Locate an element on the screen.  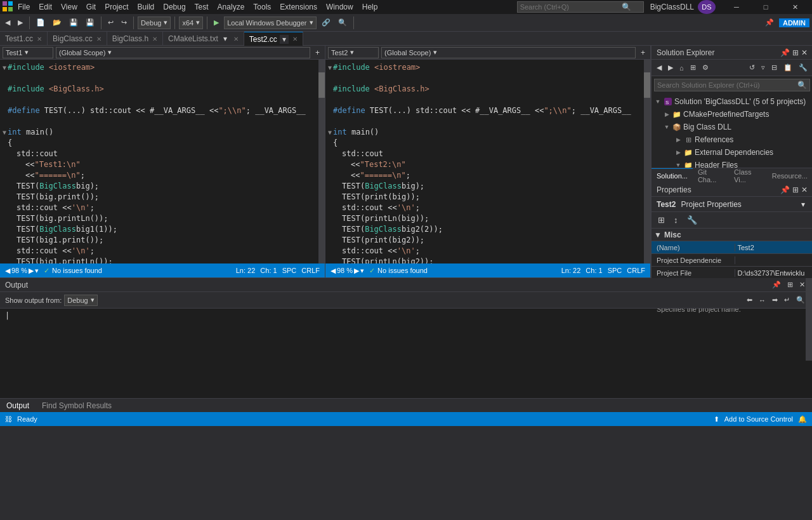
doc-tab-cmakelists: CMakeLists.txt ▾ ✕ is located at coordinates (204, 39).